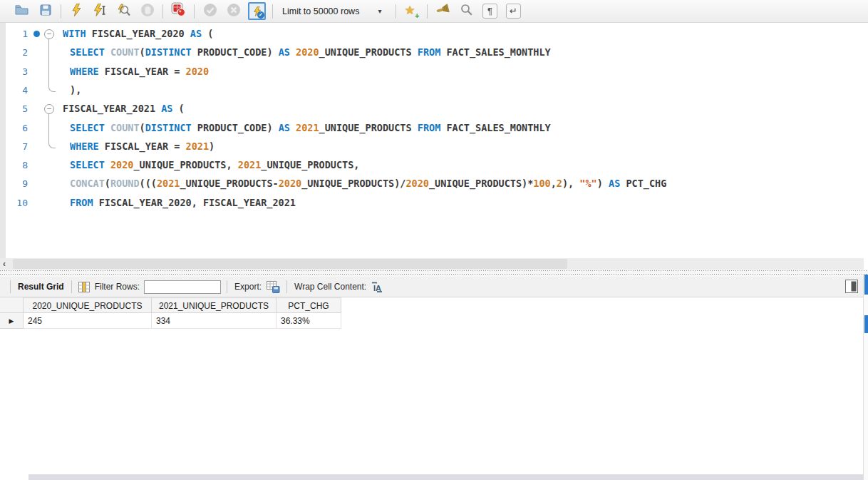  What do you see at coordinates (368, 184) in the screenshot?
I see `code-text: CONCAT(ROUND(((2021_UNIQUE_PRODUCTS-2020…` at bounding box center [368, 184].